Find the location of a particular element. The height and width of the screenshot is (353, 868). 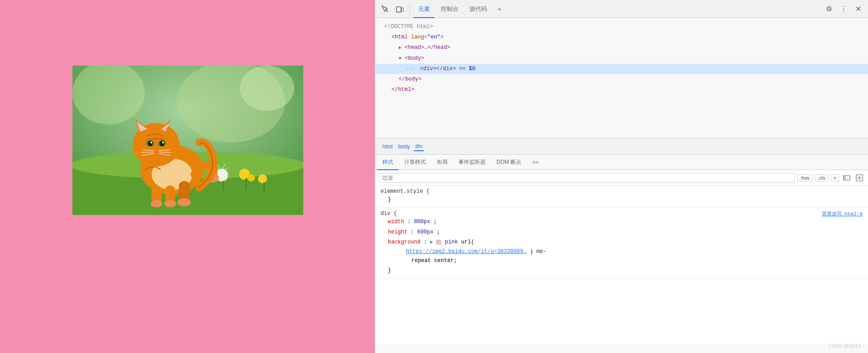

width-property-value: 800px is located at coordinates (422, 222).